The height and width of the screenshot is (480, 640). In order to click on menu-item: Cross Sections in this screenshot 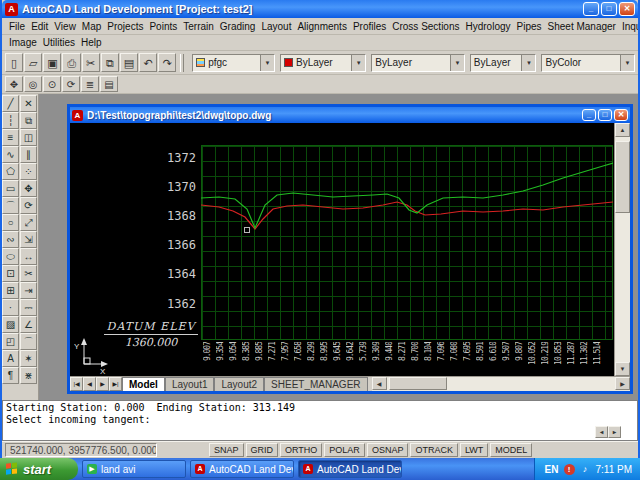, I will do `click(426, 26)`.